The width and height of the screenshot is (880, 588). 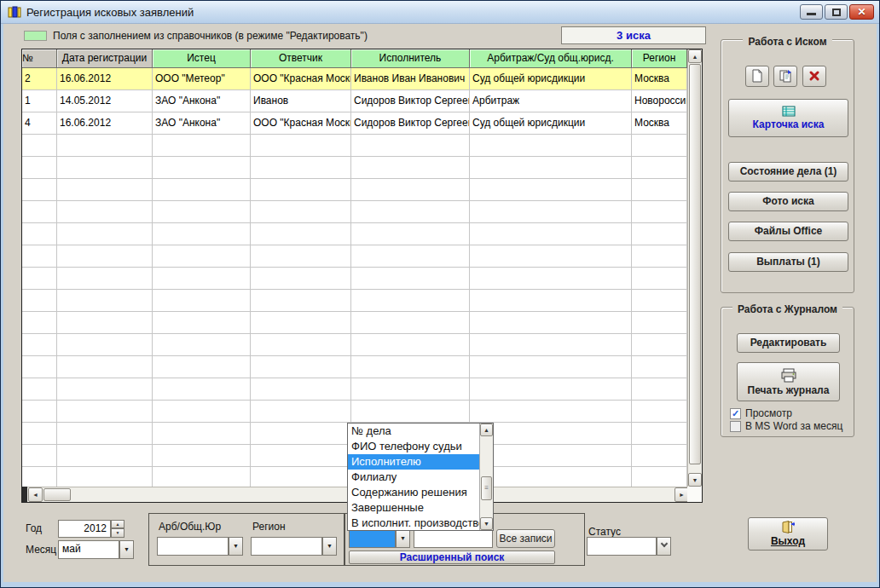 What do you see at coordinates (118, 533) in the screenshot?
I see `year-spin-down-icon: ▼` at bounding box center [118, 533].